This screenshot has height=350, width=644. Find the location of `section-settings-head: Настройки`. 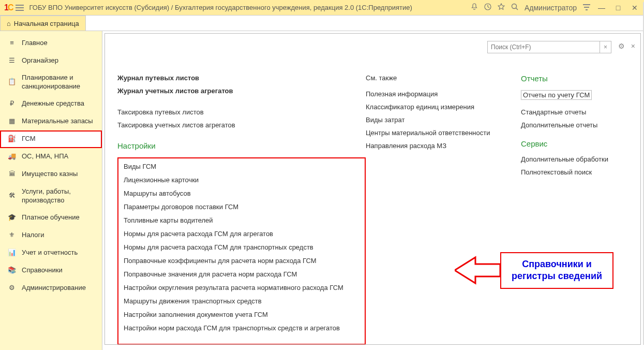

section-settings-head: Настройки is located at coordinates (242, 146).